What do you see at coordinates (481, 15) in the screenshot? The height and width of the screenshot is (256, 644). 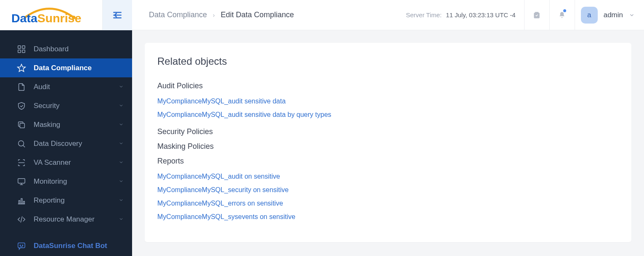 I see `server-time-value: 11 July, 03:23:13 UTC -4` at bounding box center [481, 15].